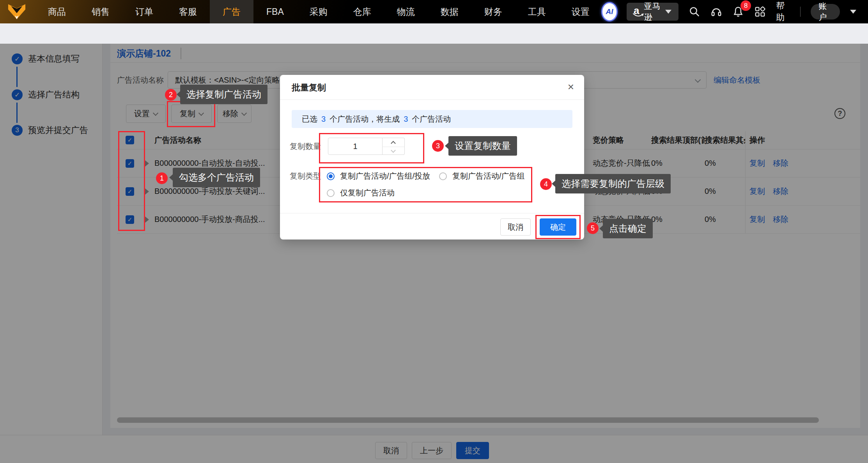  What do you see at coordinates (275, 12) in the screenshot?
I see `nav-item-fba: FBA` at bounding box center [275, 12].